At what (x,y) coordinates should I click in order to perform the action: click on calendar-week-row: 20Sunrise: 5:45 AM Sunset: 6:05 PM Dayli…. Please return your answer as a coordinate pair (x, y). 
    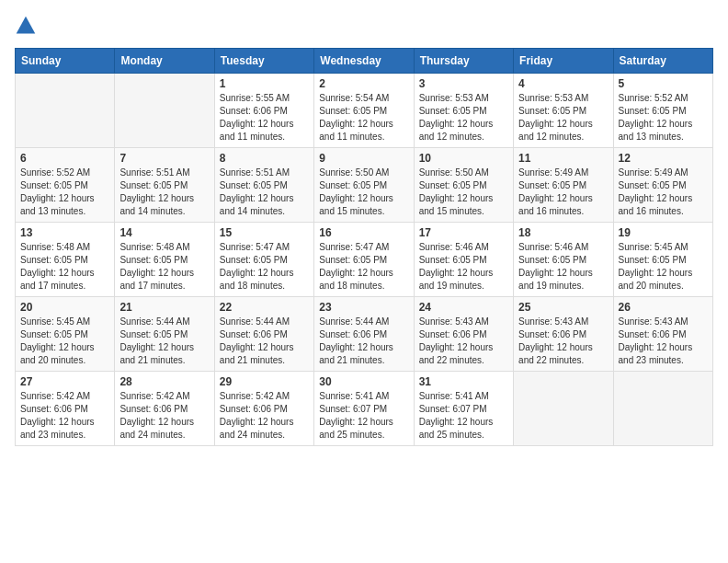
    Looking at the image, I should click on (364, 335).